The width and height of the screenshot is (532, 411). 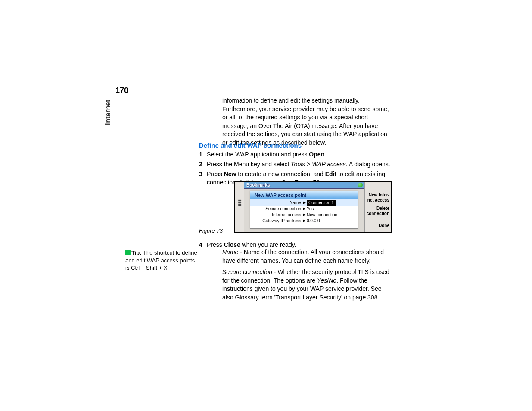 I want to click on figure-caption: Figure 73, so click(x=211, y=231).